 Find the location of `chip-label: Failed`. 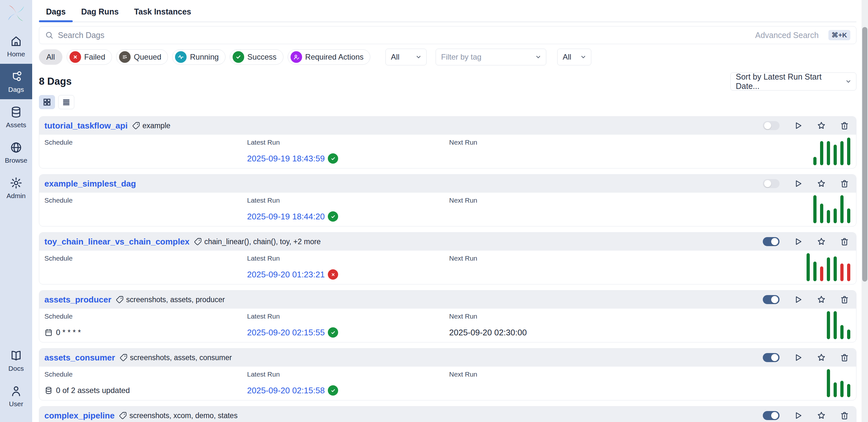

chip-label: Failed is located at coordinates (95, 57).